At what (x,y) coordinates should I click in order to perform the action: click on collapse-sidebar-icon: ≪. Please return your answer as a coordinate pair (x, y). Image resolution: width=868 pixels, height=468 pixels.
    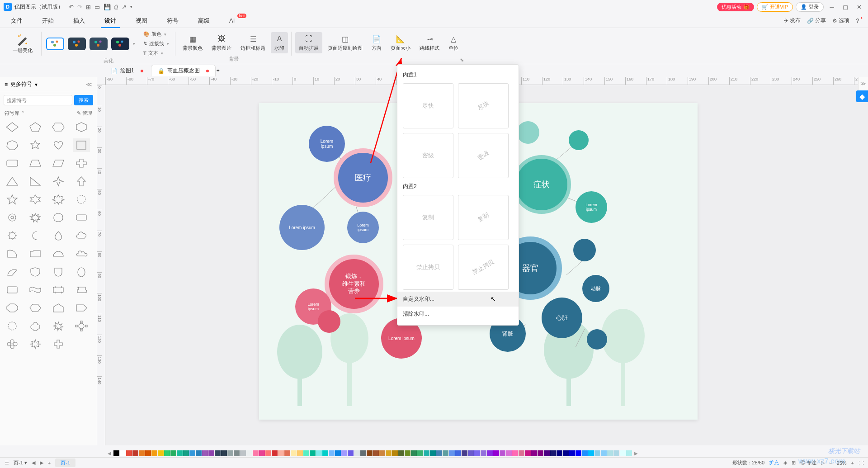
    Looking at the image, I should click on (89, 84).